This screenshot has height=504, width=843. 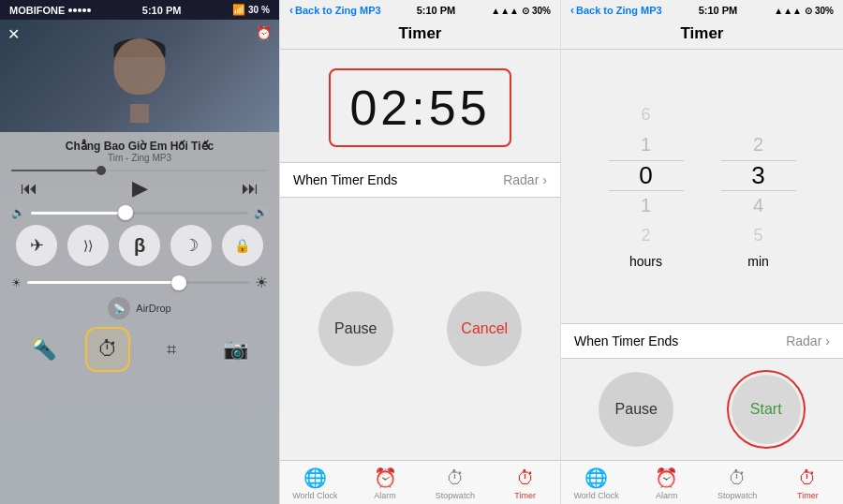 What do you see at coordinates (807, 478) in the screenshot?
I see `timer-icon-right: ⏱` at bounding box center [807, 478].